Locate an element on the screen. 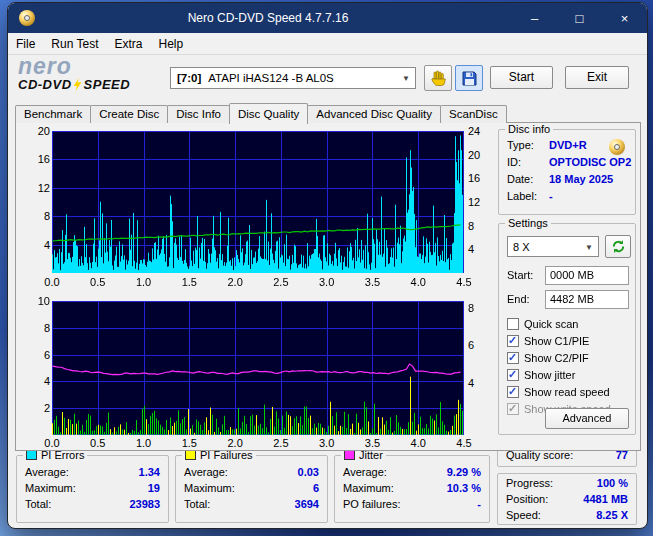 The height and width of the screenshot is (536, 653). title-bar: Nero CD-DVD Speed 4.7.7.16 – □ × is located at coordinates (328, 18).